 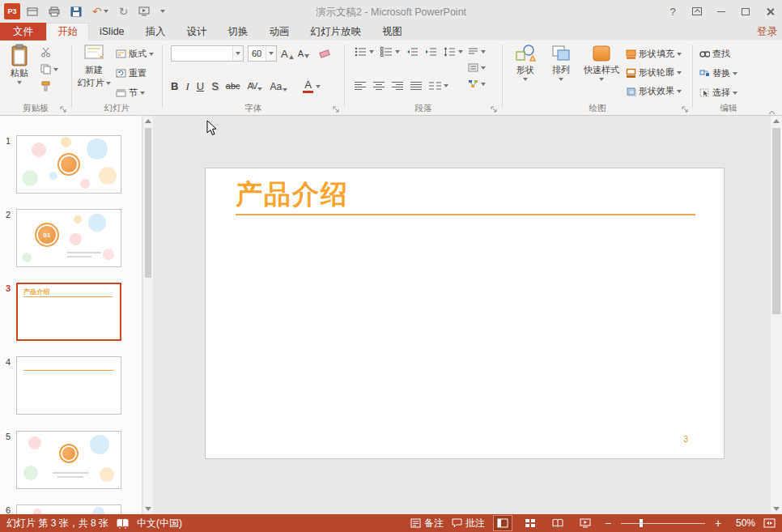 I want to click on powerpoint-app-icon: P3, so click(x=12, y=11).